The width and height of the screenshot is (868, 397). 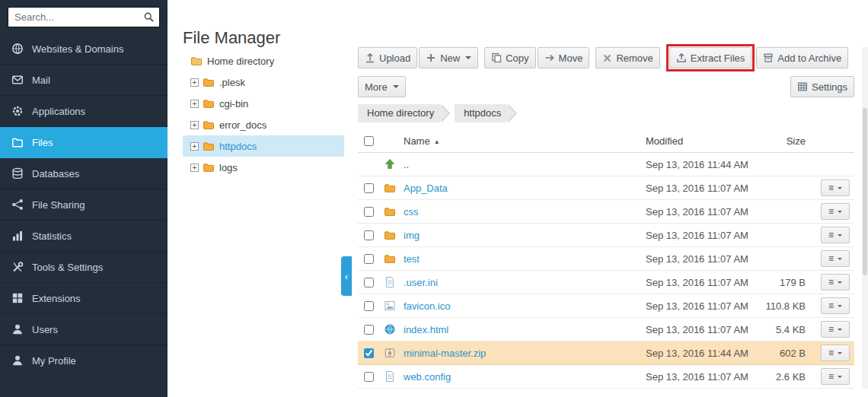 What do you see at coordinates (45, 330) in the screenshot?
I see `sidebar-item-label: Users` at bounding box center [45, 330].